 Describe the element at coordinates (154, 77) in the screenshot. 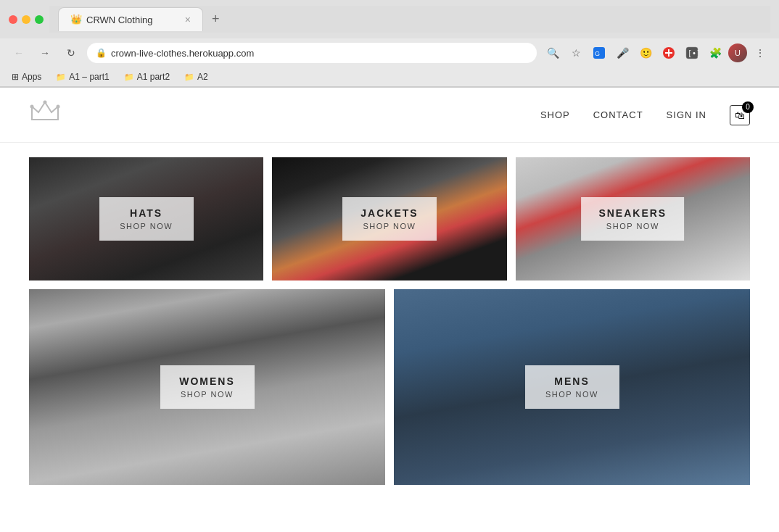

I see `bookmark-label-2: A1 part2` at that location.